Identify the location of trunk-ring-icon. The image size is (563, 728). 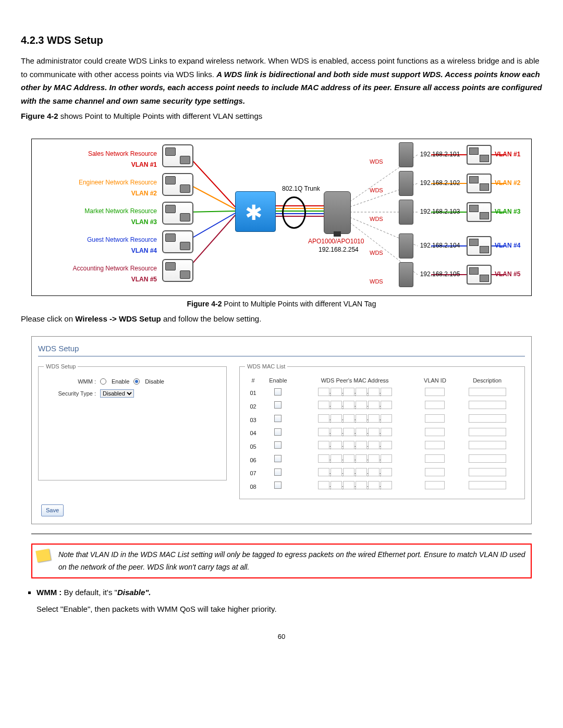
(294, 213).